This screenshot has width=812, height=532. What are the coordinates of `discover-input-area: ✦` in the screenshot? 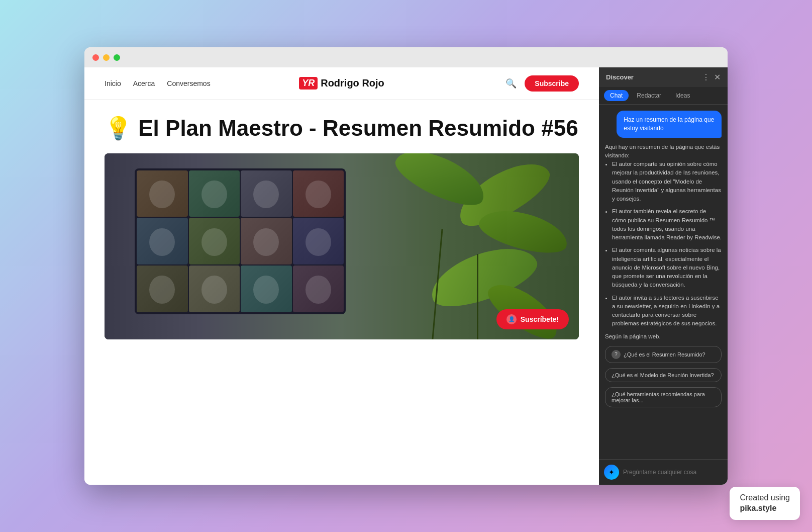 It's located at (663, 472).